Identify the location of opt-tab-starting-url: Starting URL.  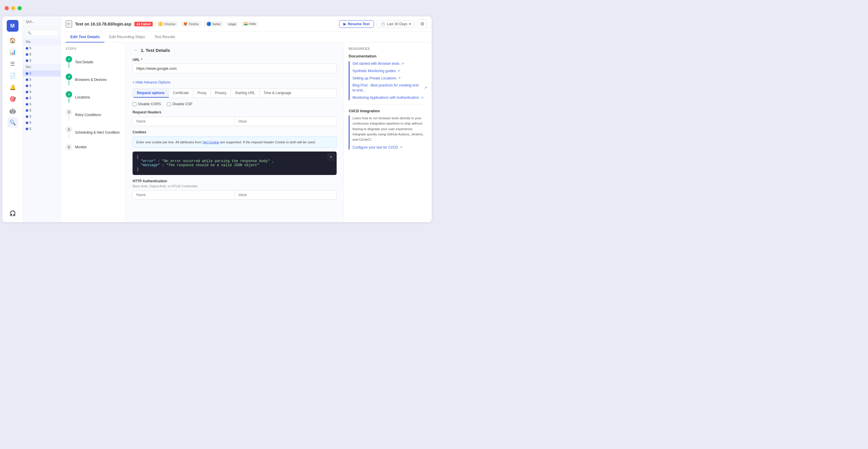
(245, 93).